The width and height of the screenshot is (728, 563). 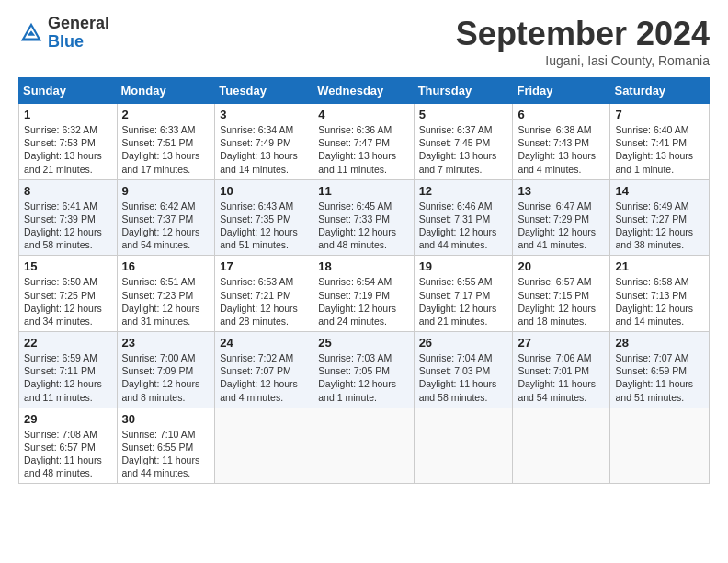 I want to click on day-number: 18, so click(x=363, y=267).